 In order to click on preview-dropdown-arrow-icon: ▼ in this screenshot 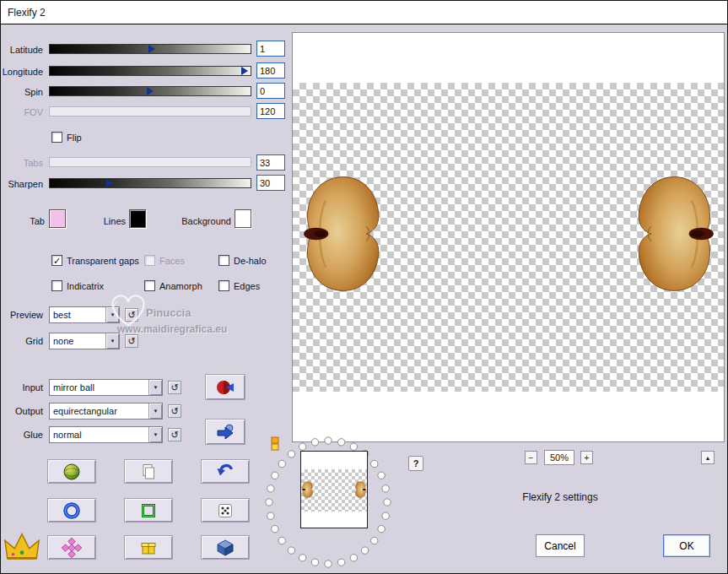, I will do `click(112, 315)`.